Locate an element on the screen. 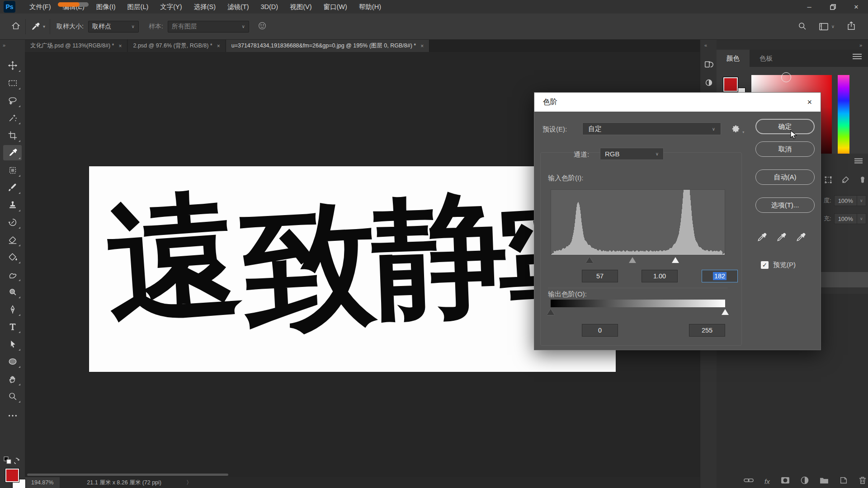 This screenshot has width=868, height=488. menu-image: 图像(I) is located at coordinates (106, 7).